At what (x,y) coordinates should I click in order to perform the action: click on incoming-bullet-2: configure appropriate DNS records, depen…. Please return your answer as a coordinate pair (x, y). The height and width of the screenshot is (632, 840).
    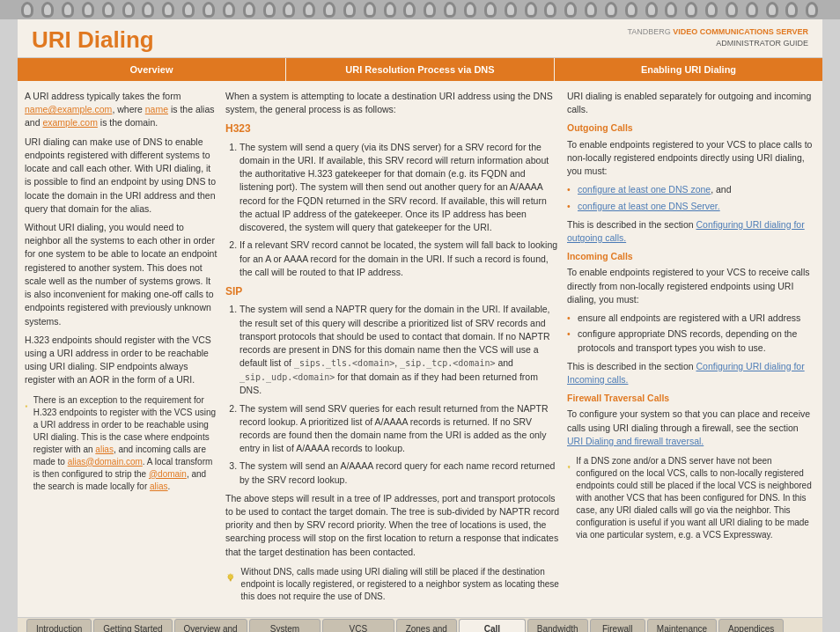
    Looking at the image, I should click on (691, 341).